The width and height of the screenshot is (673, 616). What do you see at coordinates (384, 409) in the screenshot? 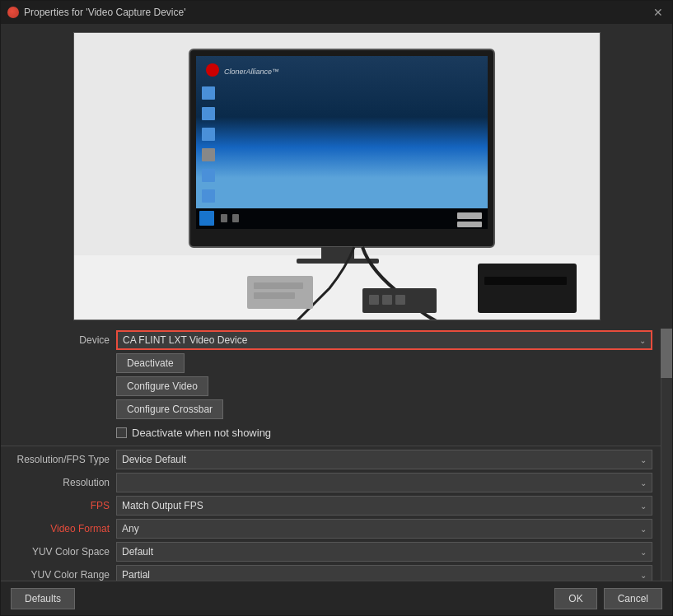
I see `configure-crossbar-content: Configure Crossbar` at bounding box center [384, 409].